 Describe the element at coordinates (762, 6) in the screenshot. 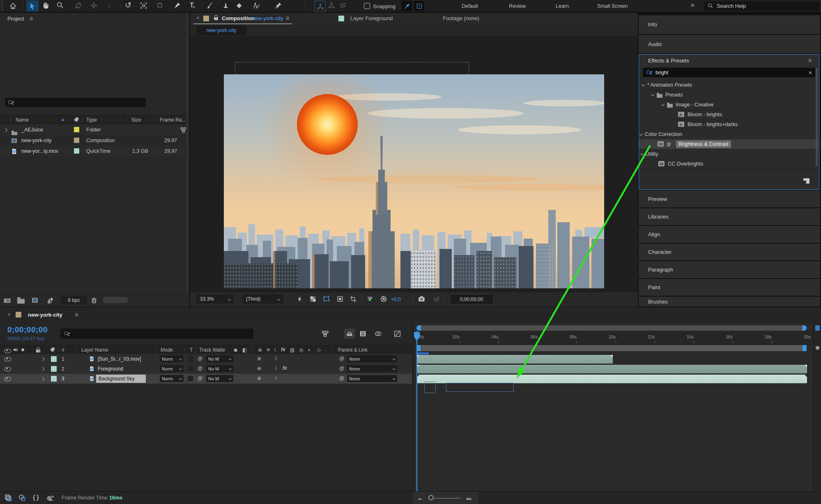

I see `help-search-box: Search Help` at that location.